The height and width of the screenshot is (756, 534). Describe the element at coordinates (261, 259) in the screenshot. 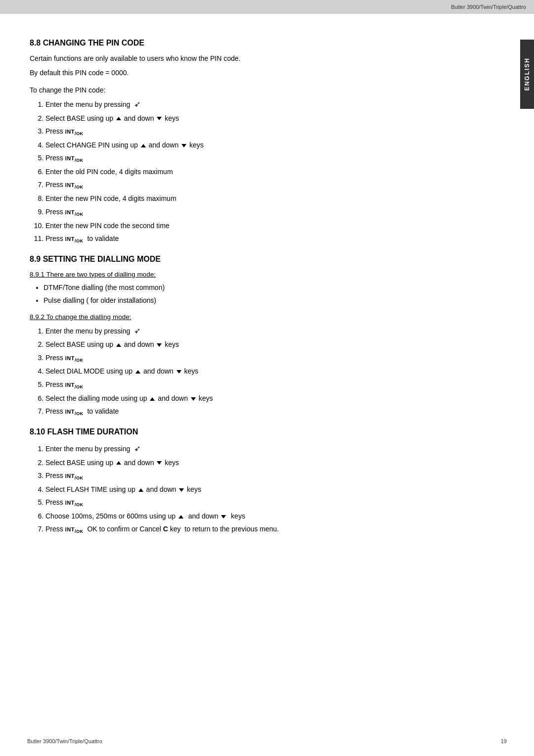

I see `section-8-9-heading: 8.9 SETTING THE DIALLING MODE` at that location.